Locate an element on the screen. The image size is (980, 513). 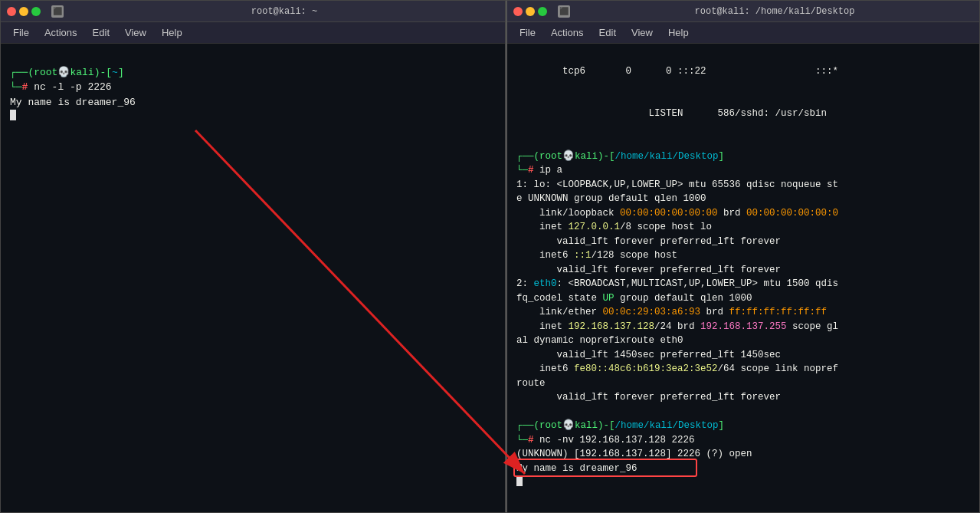
right-line-eth0: 2: eth0: <BROADCAST,MULTICAST,UP,LOWER_U… is located at coordinates (743, 284).